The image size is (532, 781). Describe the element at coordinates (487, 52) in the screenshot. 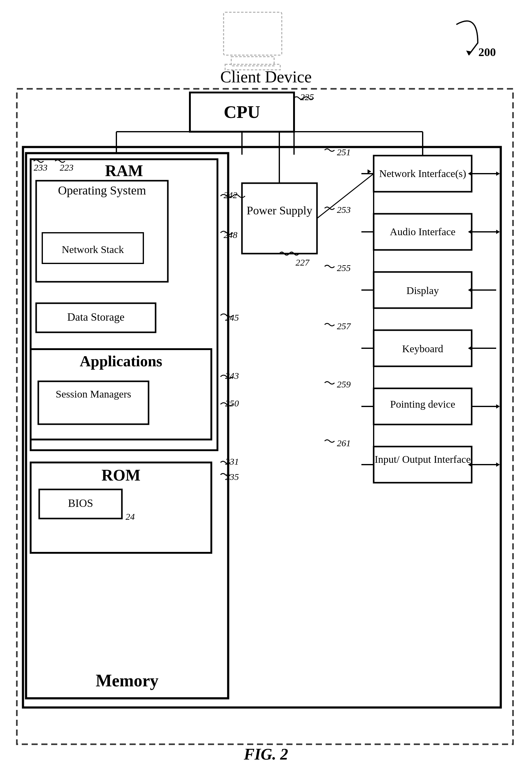

I see `ref-200: 200` at that location.